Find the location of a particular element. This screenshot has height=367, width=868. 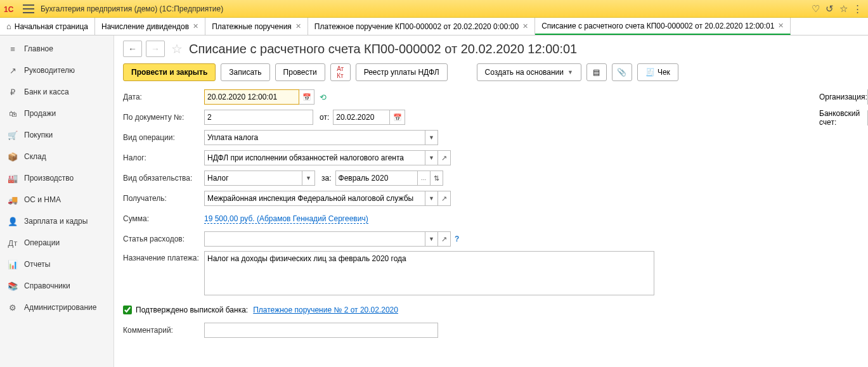

sidebar-item: 📦Склад is located at coordinates (57, 157).